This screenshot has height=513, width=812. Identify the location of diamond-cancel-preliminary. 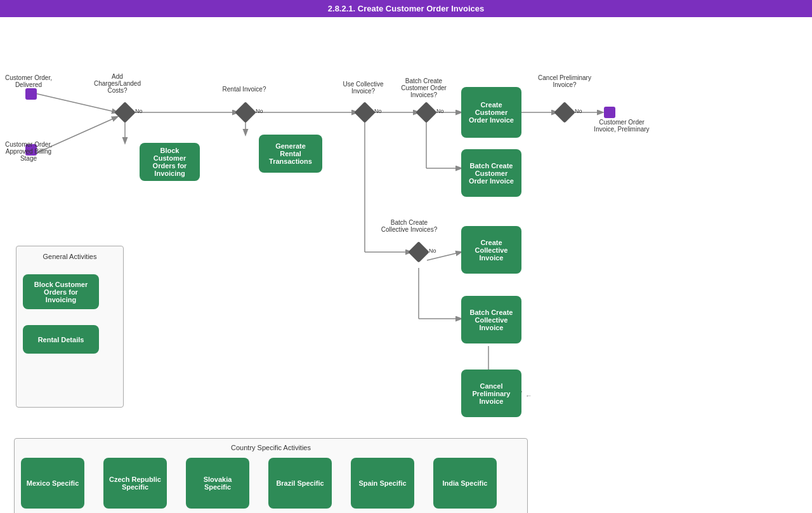
(565, 112).